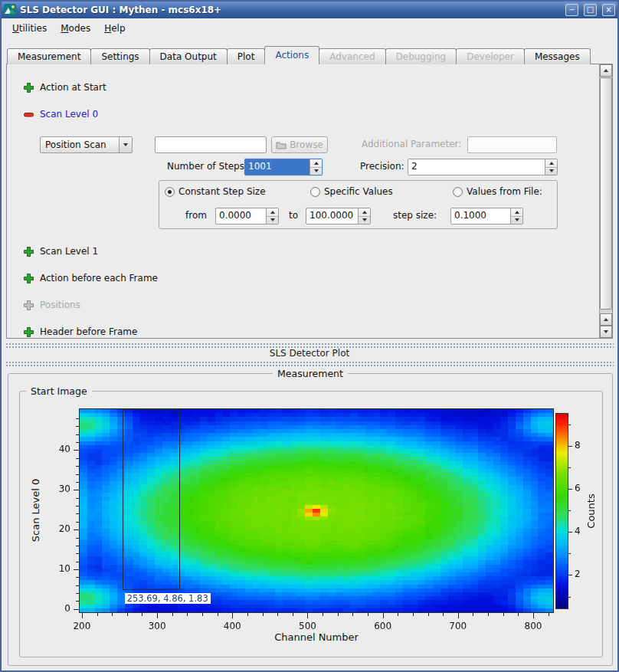 This screenshot has width=619, height=672. What do you see at coordinates (606, 193) in the screenshot?
I see `scrollbar-thumb` at bounding box center [606, 193].